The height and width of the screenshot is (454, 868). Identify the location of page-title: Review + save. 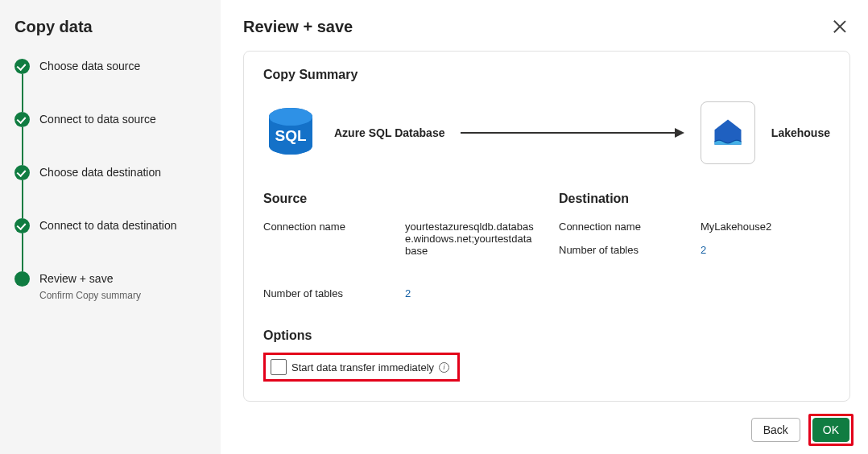
(547, 27).